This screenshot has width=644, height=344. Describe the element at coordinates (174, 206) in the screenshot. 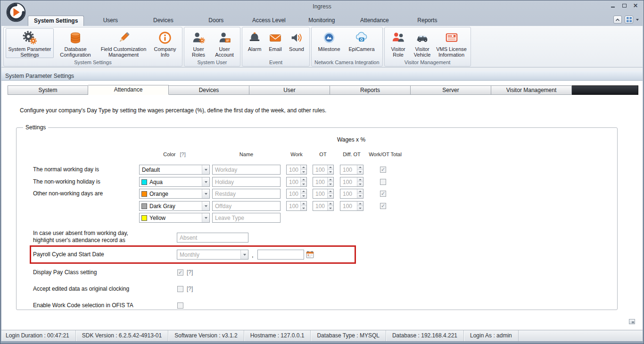

I see `offday-color-select: Dark Gray` at that location.